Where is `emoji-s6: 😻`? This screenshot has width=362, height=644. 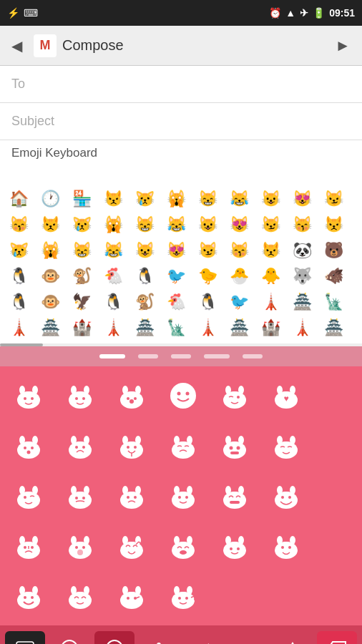
emoji-s6: 😻 is located at coordinates (176, 250).